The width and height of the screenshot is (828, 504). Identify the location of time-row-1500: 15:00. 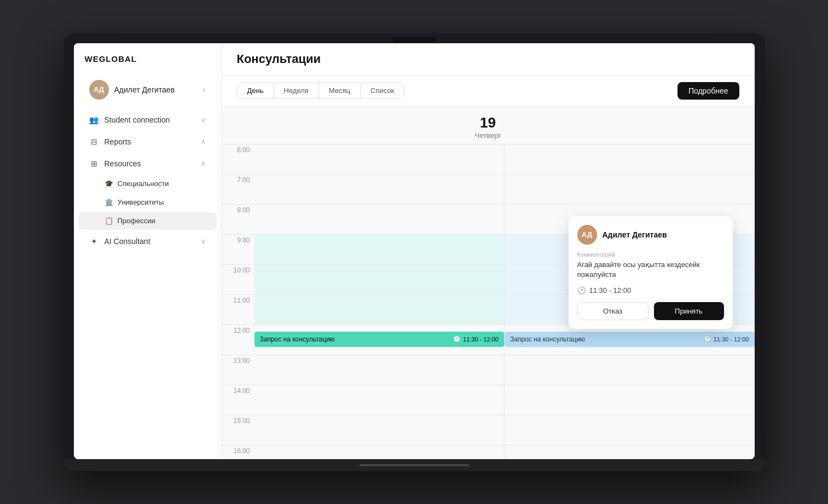
(488, 430).